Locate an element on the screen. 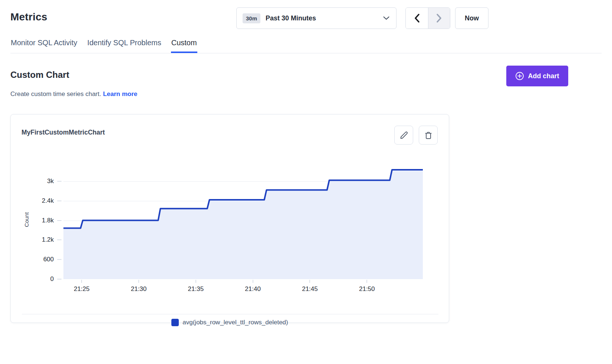 The height and width of the screenshot is (364, 612). next-interval-button is located at coordinates (439, 18).